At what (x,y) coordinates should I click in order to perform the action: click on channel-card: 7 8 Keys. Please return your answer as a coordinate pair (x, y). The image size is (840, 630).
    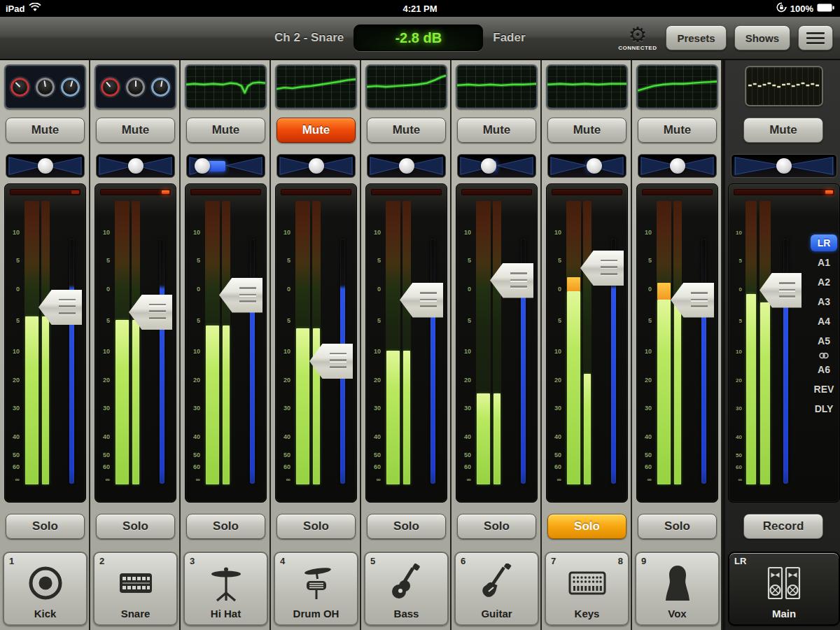
    Looking at the image, I should click on (587, 589).